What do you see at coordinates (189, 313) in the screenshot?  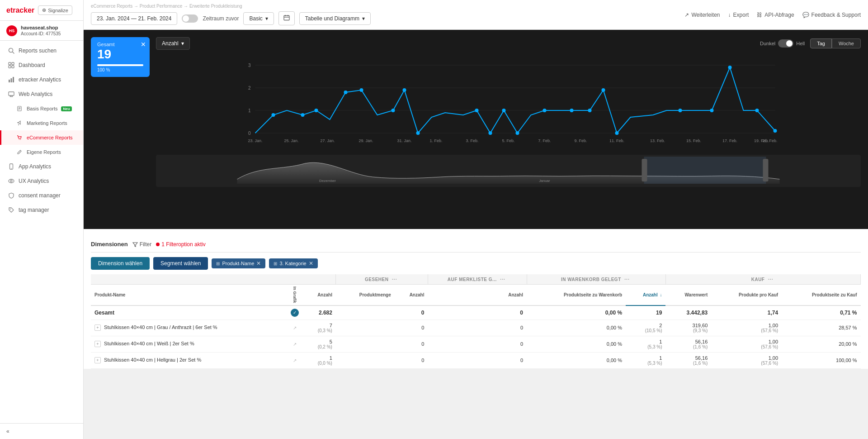 I see `product-name-cell: Gesamt` at bounding box center [189, 313].